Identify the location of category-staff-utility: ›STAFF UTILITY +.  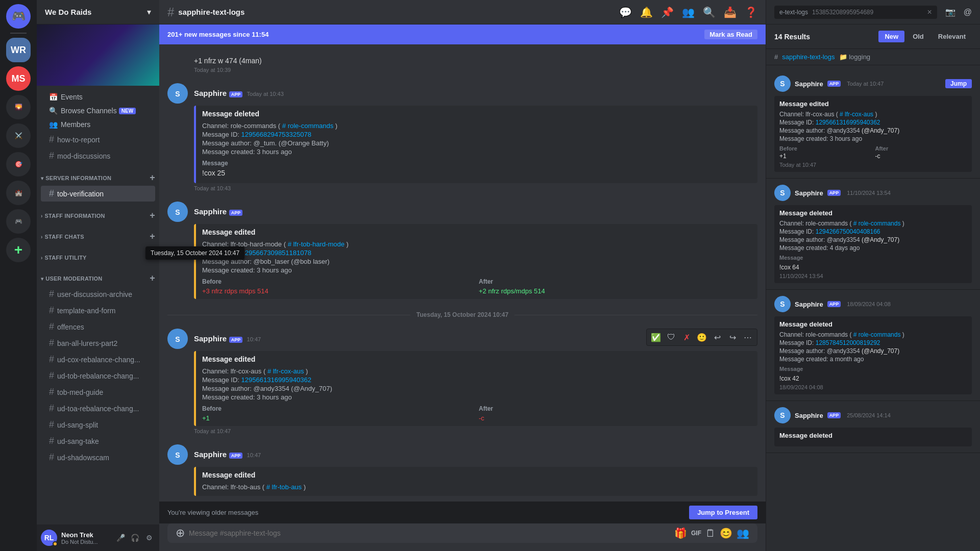
(98, 254).